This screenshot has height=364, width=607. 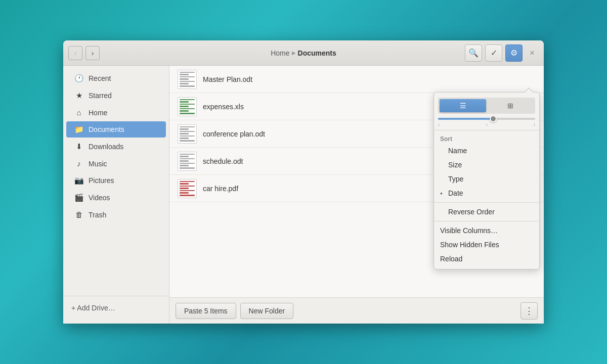 I want to click on paste-items-label: Paste 5 Items, so click(x=206, y=311).